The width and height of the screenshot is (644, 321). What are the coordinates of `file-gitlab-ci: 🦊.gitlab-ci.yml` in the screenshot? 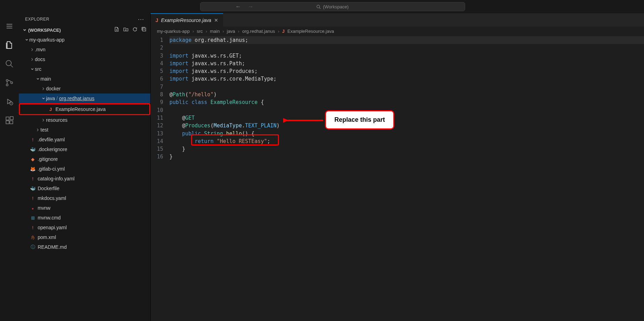 It's located at (84, 169).